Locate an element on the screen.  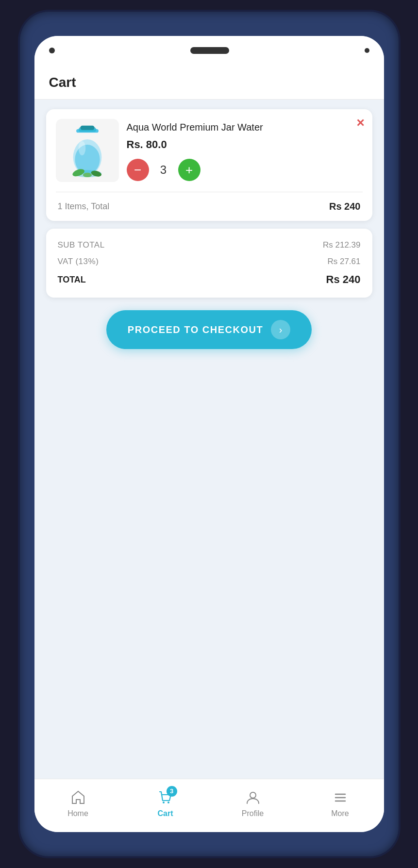
app-header: Cart is located at coordinates (209, 83).